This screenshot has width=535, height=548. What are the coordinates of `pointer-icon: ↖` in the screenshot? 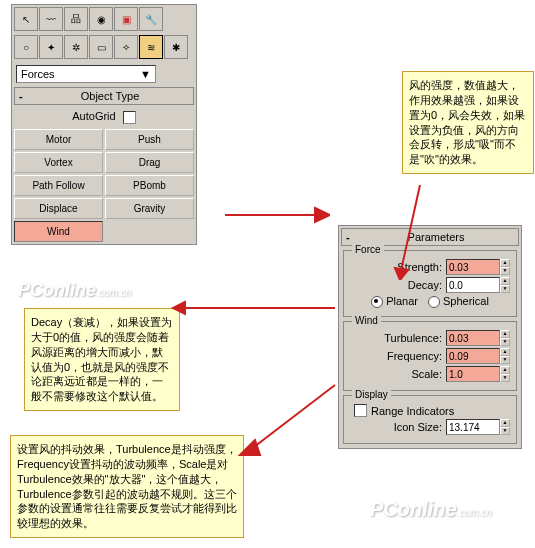 It's located at (26, 19).